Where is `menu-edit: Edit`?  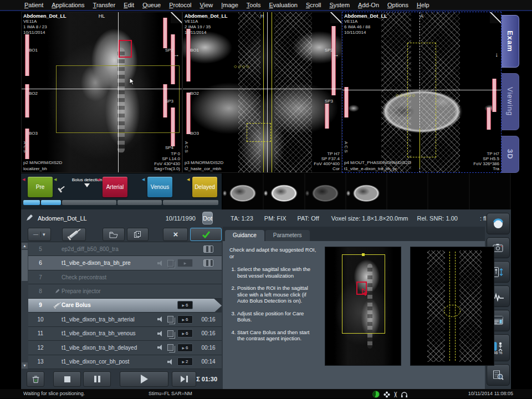 menu-edit: Edit is located at coordinates (129, 5).